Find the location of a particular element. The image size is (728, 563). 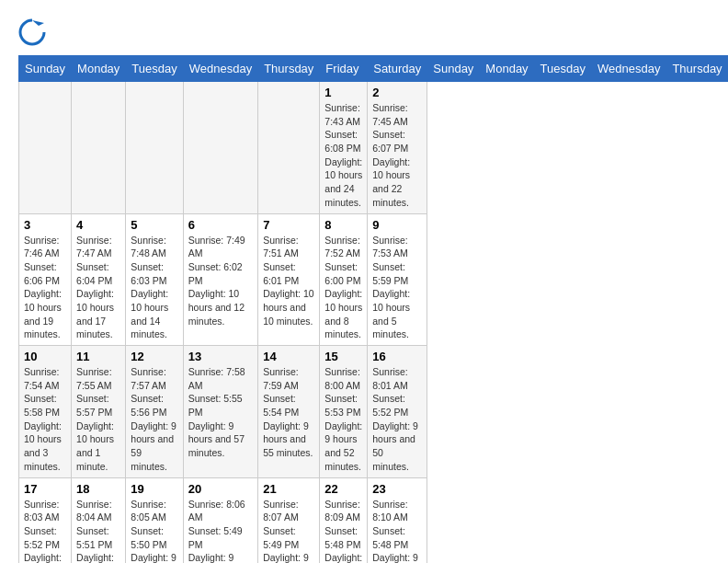

day-info: Sunrise: 7:54 AM Sunset: 5:58 PM Dayligh… is located at coordinates (45, 419).